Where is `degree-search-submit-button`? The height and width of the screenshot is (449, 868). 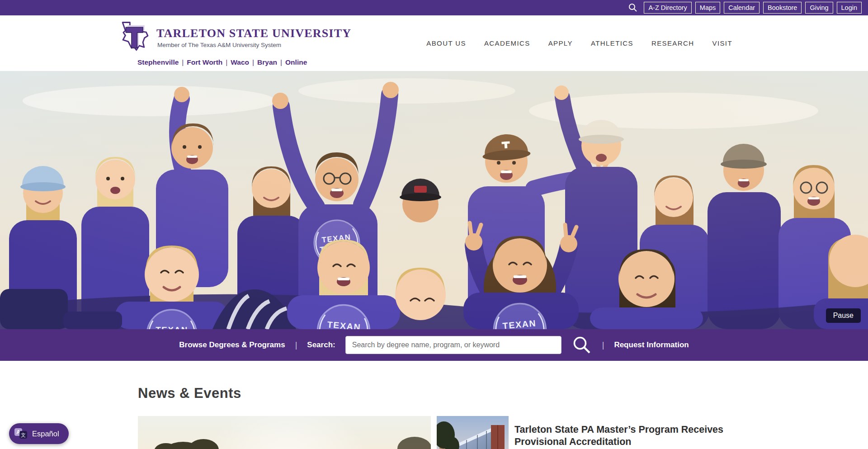
degree-search-submit-button is located at coordinates (582, 345).